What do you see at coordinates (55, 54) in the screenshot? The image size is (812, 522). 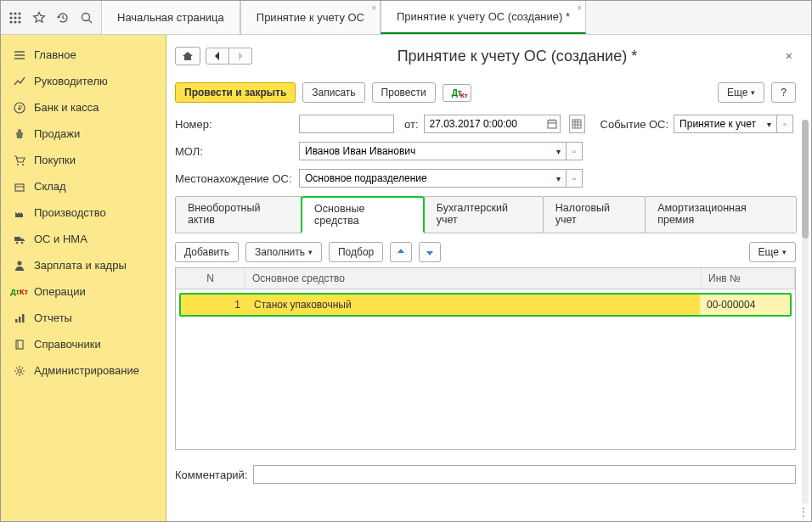 I see `sidebar-item-label: Главное` at bounding box center [55, 54].